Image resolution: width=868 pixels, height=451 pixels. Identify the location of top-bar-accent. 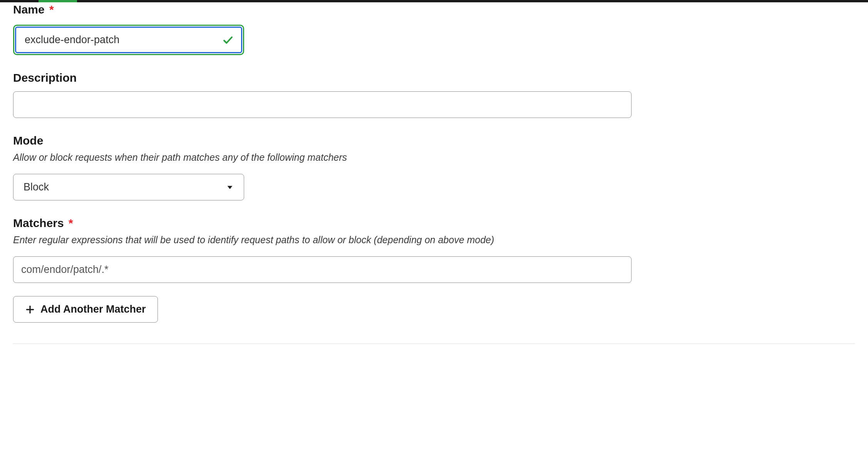
(58, 1).